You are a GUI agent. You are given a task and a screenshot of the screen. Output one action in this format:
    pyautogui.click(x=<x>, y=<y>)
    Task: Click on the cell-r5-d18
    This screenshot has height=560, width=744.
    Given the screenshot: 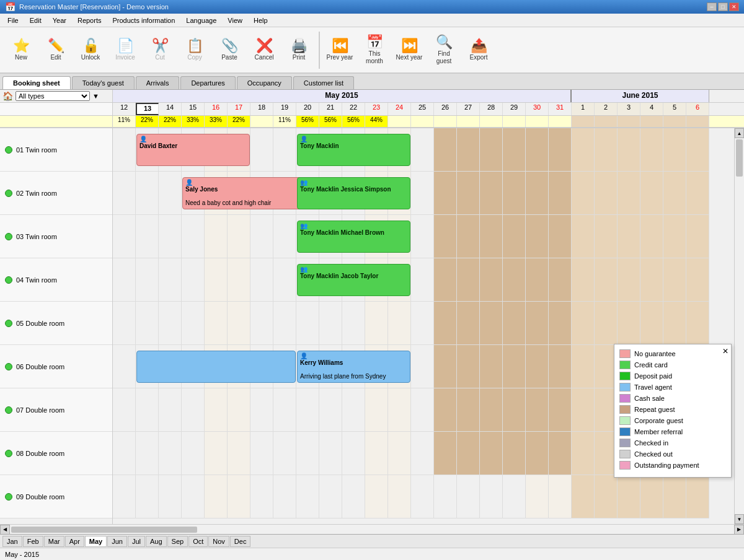 What is the action you would take?
    pyautogui.click(x=537, y=367)
    